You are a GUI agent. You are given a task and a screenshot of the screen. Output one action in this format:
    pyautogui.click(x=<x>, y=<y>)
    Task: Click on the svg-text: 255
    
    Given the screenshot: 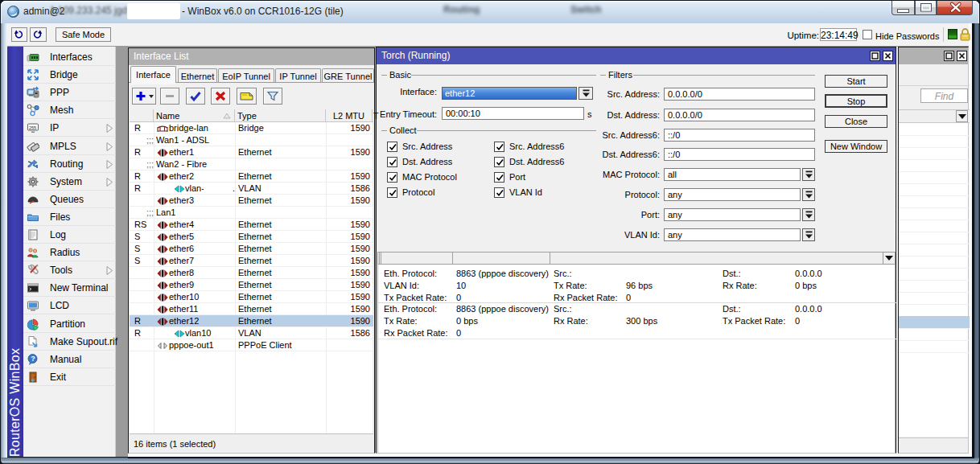 What is the action you would take?
    pyautogui.click(x=32, y=128)
    